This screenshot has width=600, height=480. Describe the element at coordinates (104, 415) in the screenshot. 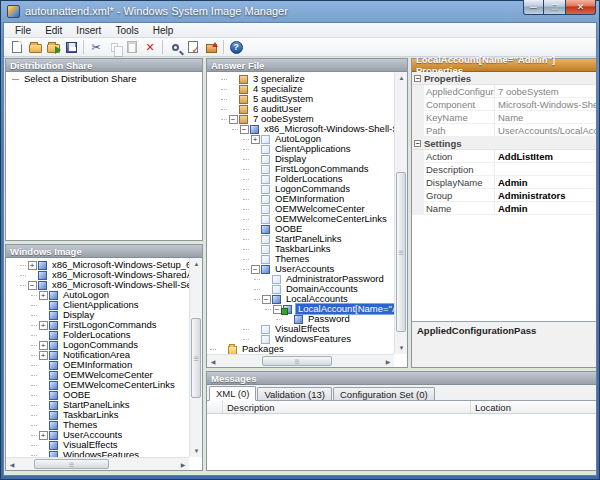

I see `tree-item: TaskbarLinks` at that location.